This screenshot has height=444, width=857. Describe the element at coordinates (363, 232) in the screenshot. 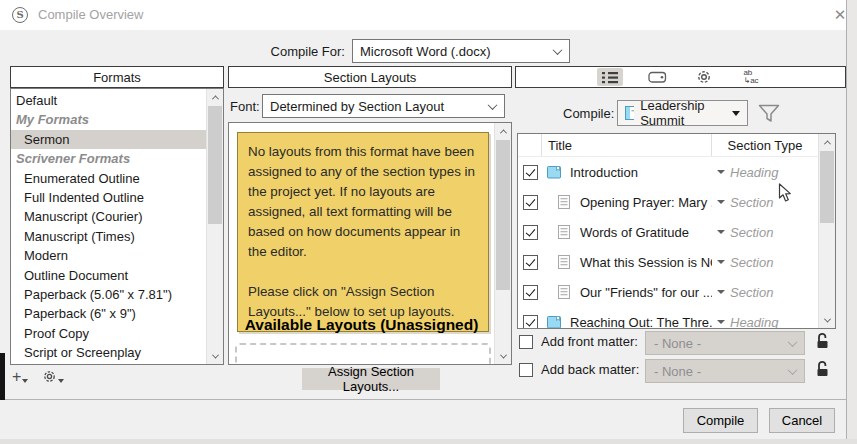

I see `no-layouts-notice: No layouts from this format have been as…` at that location.